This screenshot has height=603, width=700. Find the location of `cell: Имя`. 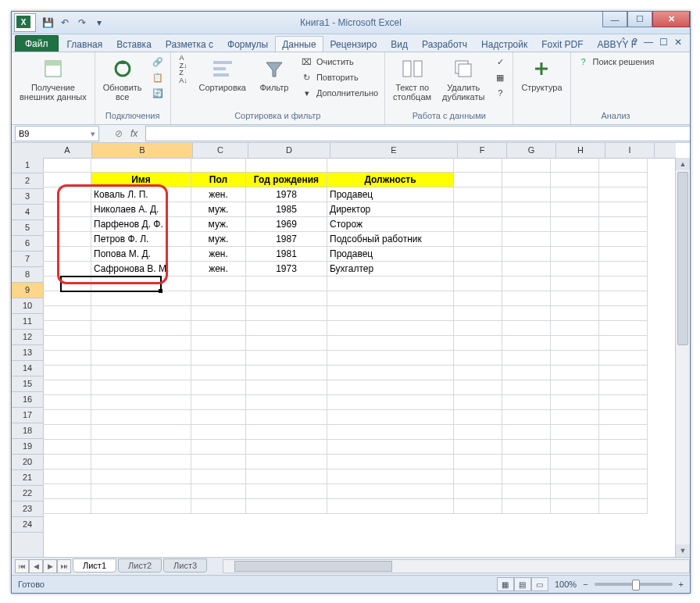

cell: Имя is located at coordinates (141, 180).